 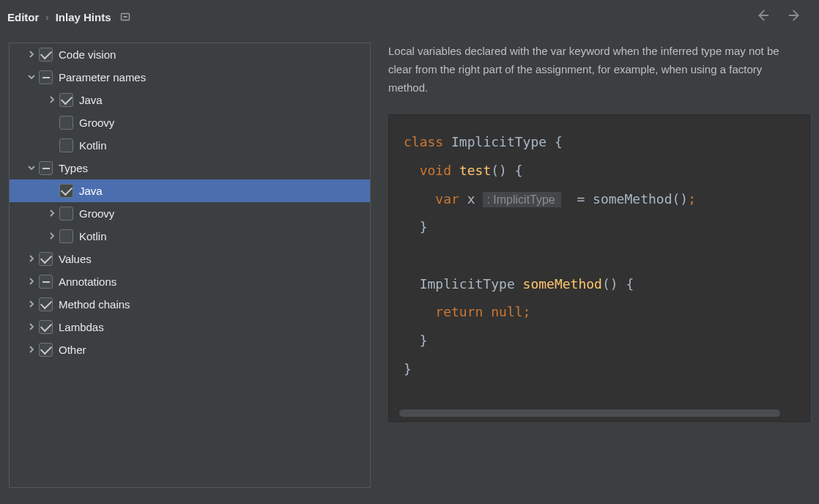 What do you see at coordinates (94, 305) in the screenshot?
I see `tree-item-label: Method chains` at bounding box center [94, 305].